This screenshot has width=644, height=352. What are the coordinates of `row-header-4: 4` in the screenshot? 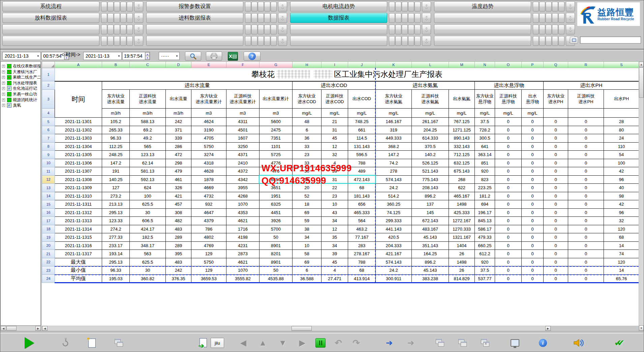 It's located at (49, 113).